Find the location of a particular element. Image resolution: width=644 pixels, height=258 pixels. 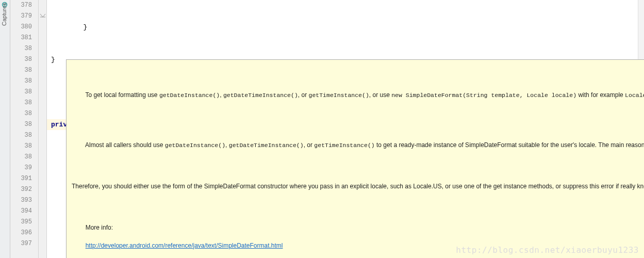

line-number-gutter: 378 379 380 381 38 38 38 38 38 38 38 38 … is located at coordinates (25, 129).